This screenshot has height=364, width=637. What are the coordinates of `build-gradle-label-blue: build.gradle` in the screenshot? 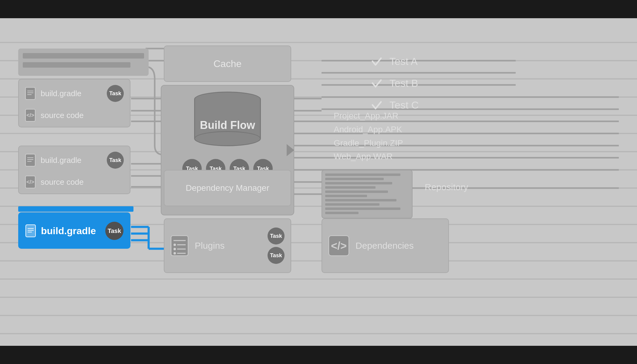 It's located at (71, 231).